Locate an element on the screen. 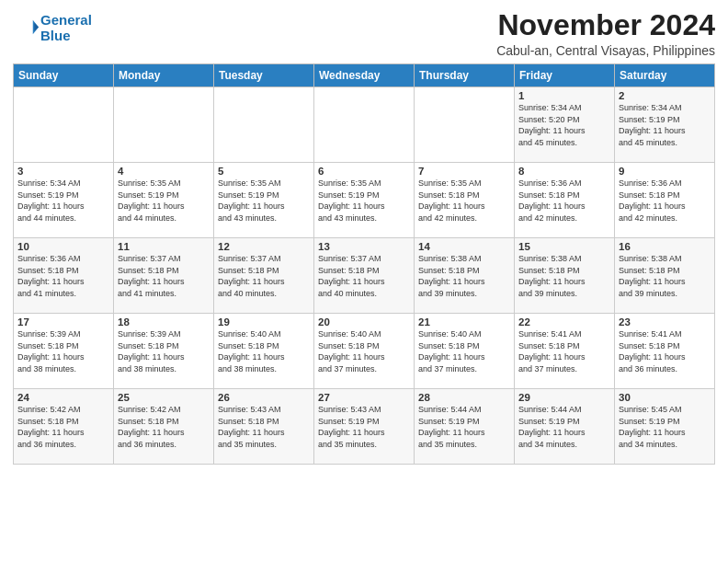 This screenshot has width=728, height=563. day-number: 14 is located at coordinates (464, 247).